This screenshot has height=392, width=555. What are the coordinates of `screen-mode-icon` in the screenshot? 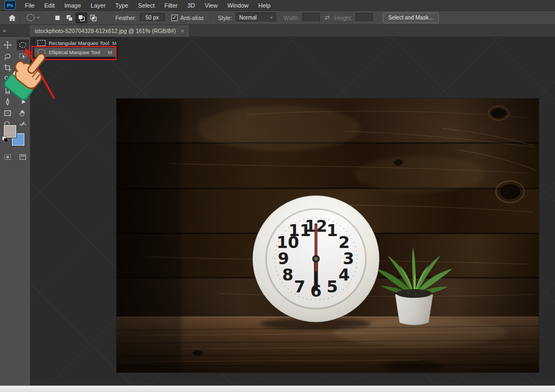 It's located at (23, 157).